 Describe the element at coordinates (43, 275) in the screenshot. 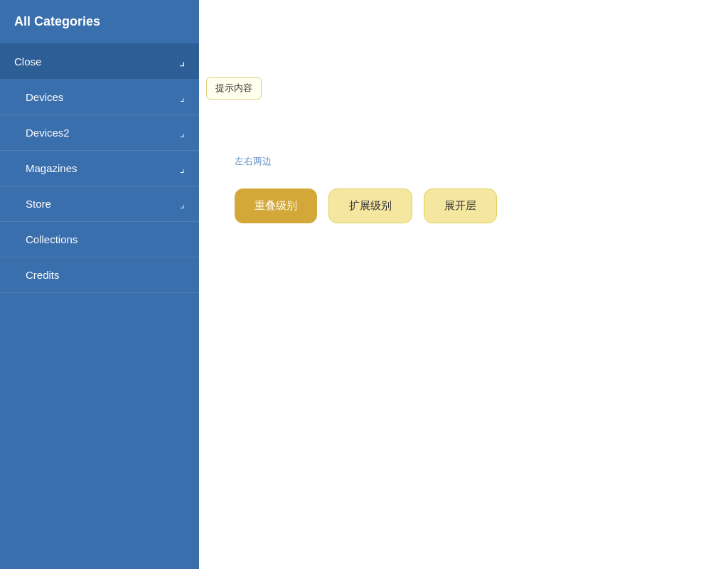

I see `sidebar-item-label: Credits` at that location.